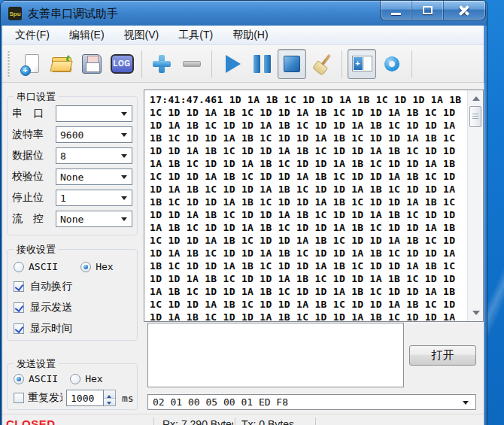  I want to click on stop-button, so click(292, 64).